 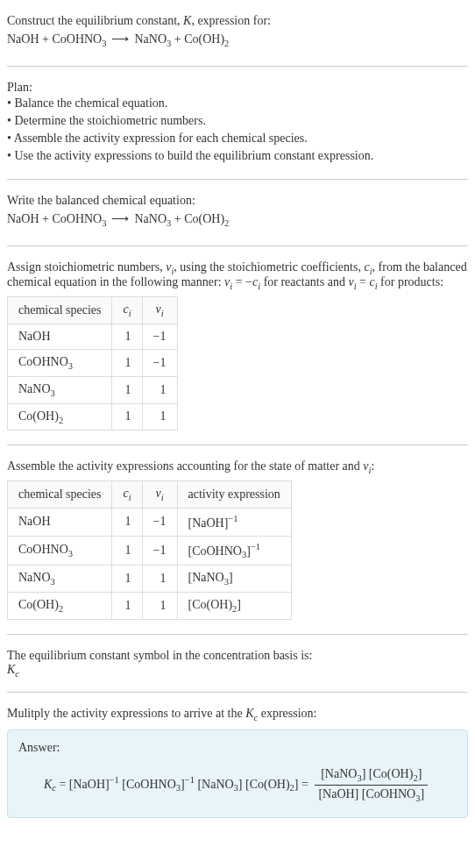 What do you see at coordinates (150, 522) in the screenshot?
I see `table-row: NaOH 1 −1 [NaOH]−1` at bounding box center [150, 522].